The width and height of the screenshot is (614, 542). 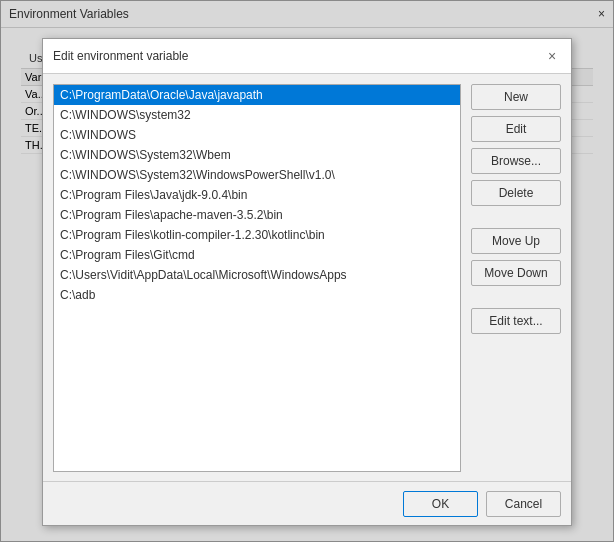 What do you see at coordinates (257, 95) in the screenshot?
I see `list-item: C:\ProgramData\Oracle\Java\javapath` at bounding box center [257, 95].